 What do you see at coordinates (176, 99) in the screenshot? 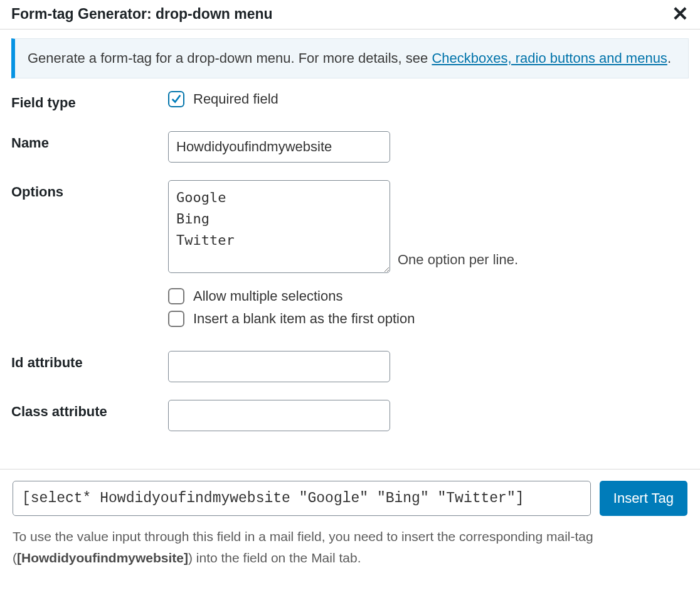
I see `check-icon` at bounding box center [176, 99].